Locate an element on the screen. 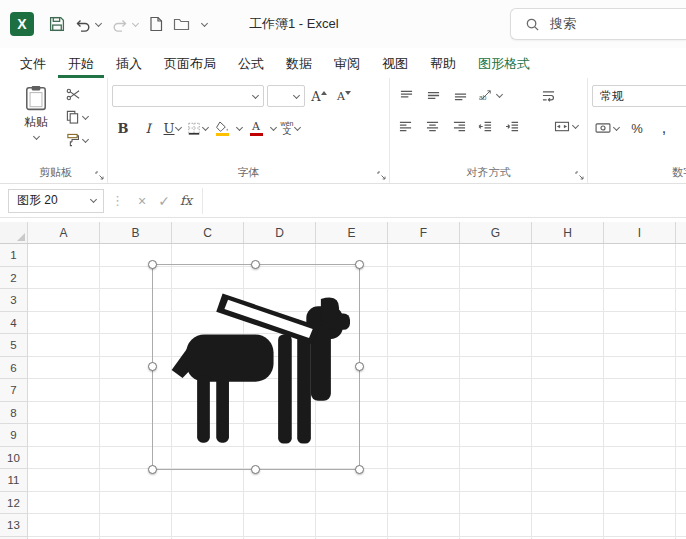  tab-page-layout: 页面布局 is located at coordinates (190, 63).